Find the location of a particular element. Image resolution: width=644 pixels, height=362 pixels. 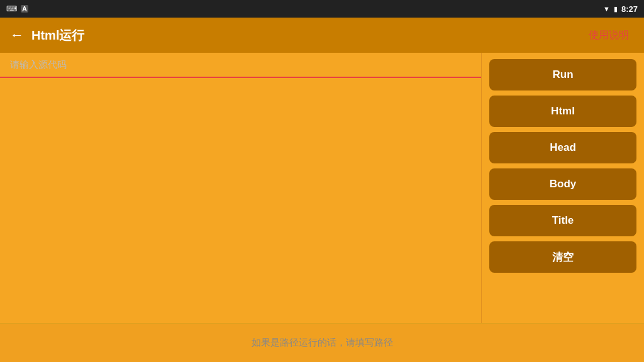

clock: 8:27 is located at coordinates (630, 9).